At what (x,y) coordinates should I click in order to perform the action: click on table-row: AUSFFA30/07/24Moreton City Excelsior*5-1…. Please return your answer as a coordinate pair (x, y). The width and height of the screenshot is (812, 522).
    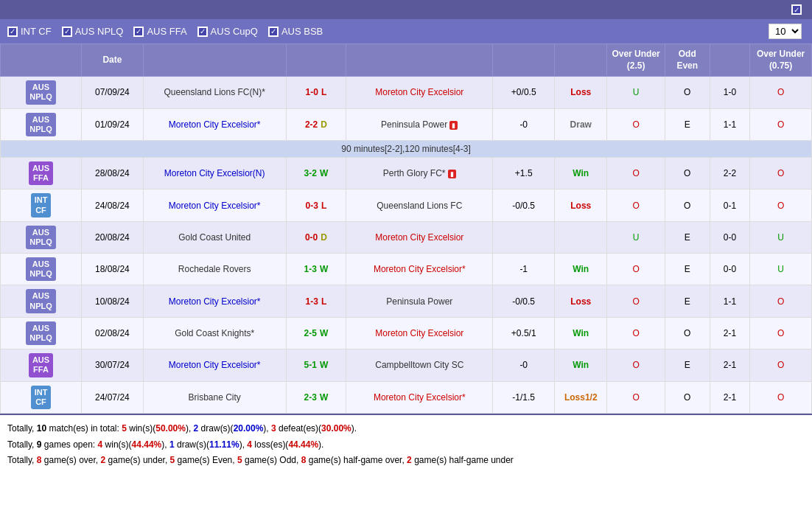
    Looking at the image, I should click on (407, 366).